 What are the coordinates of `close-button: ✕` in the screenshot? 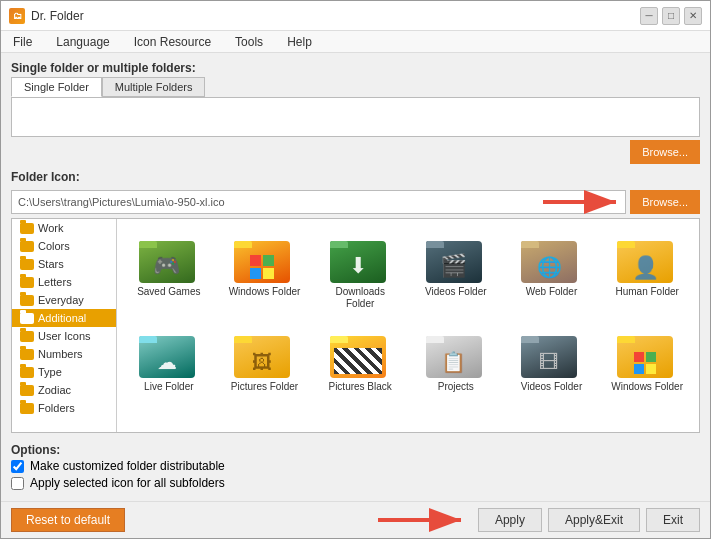 It's located at (693, 16).